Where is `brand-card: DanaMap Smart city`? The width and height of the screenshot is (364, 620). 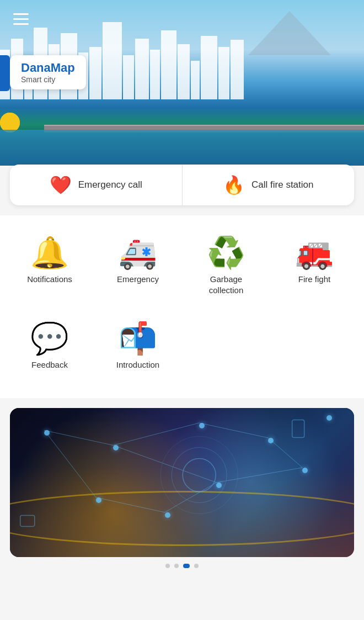 brand-card: DanaMap Smart city is located at coordinates (48, 72).